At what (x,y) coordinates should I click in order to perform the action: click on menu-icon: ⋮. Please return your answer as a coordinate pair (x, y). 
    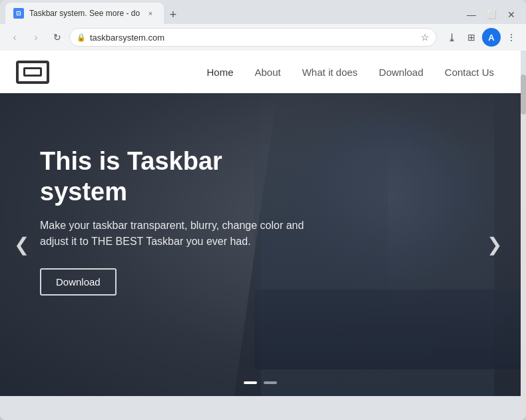
    Looking at the image, I should click on (511, 37).